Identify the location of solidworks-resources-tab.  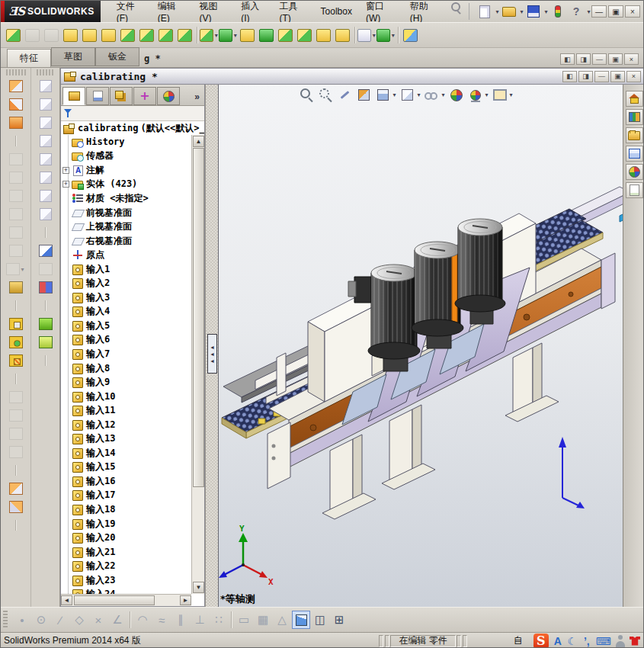
(634, 99).